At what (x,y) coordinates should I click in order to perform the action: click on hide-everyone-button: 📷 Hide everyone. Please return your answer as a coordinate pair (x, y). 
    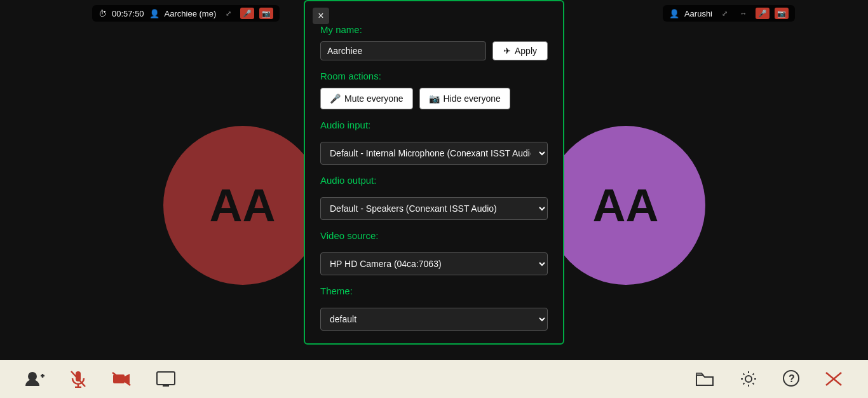
    Looking at the image, I should click on (465, 99).